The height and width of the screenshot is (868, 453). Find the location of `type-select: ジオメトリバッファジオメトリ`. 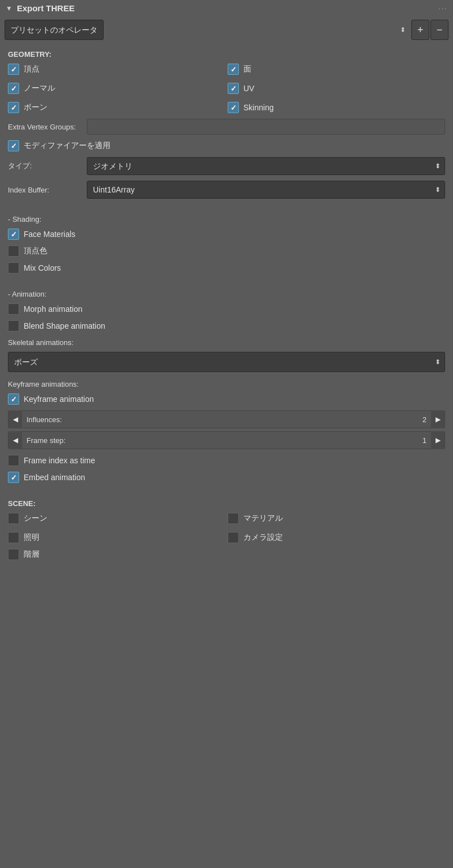

type-select: ジオメトリバッファジオメトリ is located at coordinates (266, 166).